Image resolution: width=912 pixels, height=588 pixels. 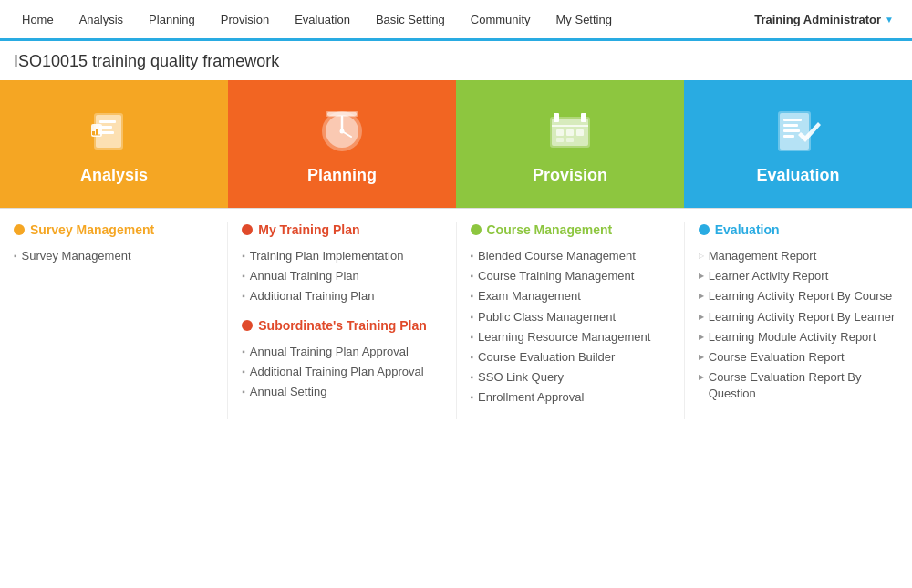 What do you see at coordinates (114, 144) in the screenshot?
I see `tile-analysis: Analysis` at bounding box center [114, 144].